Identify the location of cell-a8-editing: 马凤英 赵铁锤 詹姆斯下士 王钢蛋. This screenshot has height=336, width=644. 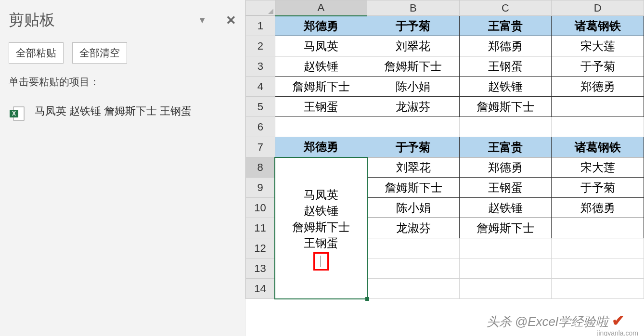
(321, 228).